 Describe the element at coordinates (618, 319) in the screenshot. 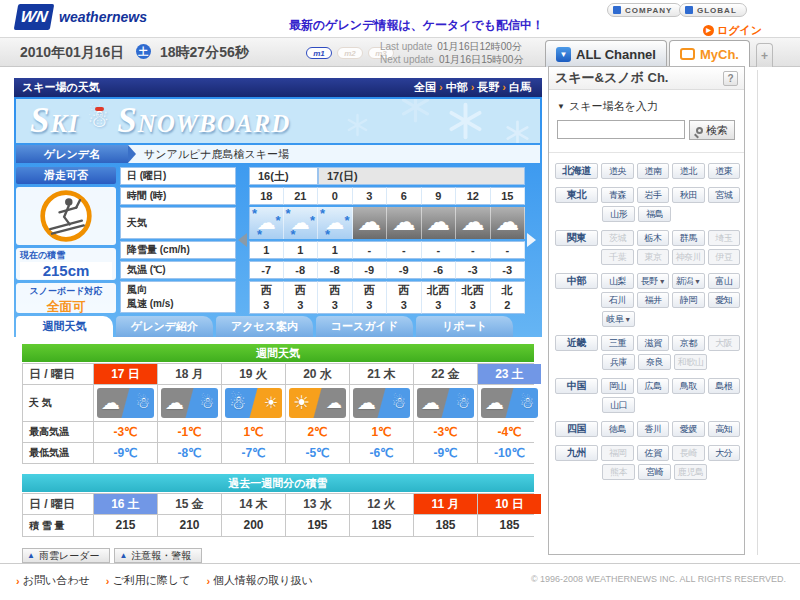

I see `prefecture-button: 岐阜▼` at that location.